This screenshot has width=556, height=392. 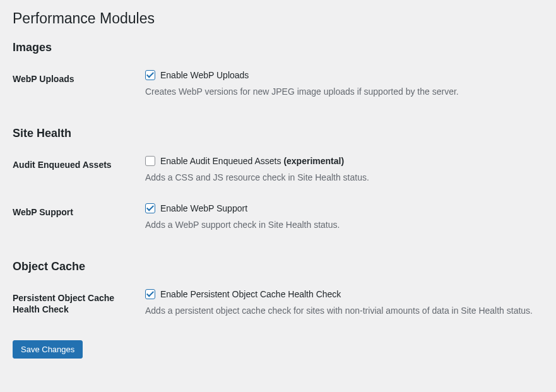 What do you see at coordinates (314, 161) in the screenshot?
I see `experimental-tag: (experimental)` at bounding box center [314, 161].